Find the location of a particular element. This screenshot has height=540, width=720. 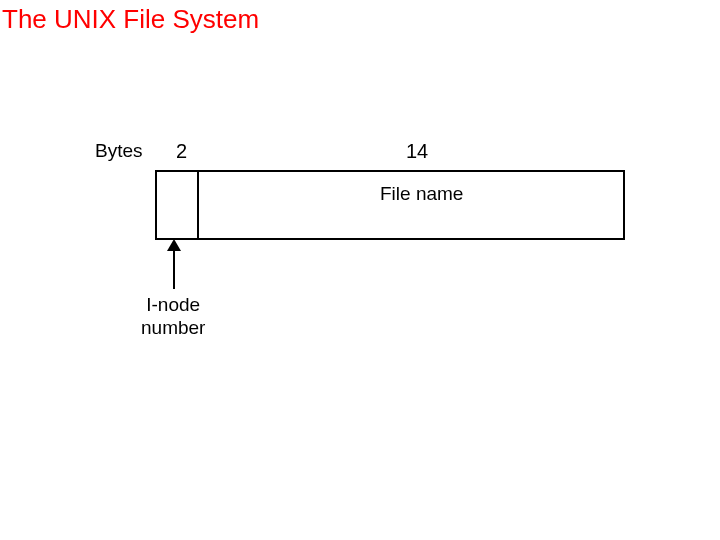

inode-field-label: I-node number is located at coordinates (173, 317).